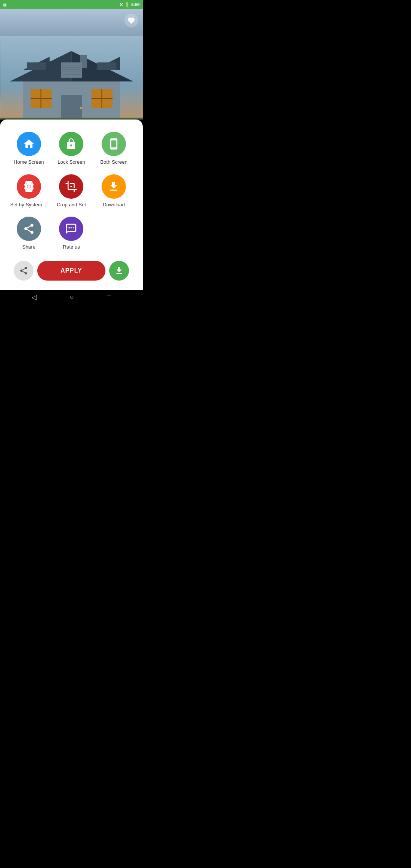 The width and height of the screenshot is (411, 868). Describe the element at coordinates (109, 297) in the screenshot. I see `recent-button: □` at that location.